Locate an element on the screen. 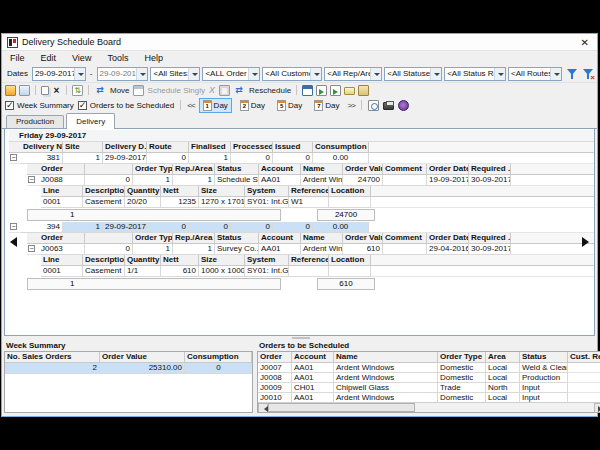 Image resolution: width=600 pixels, height=450 pixels. col-quantity: Quantity is located at coordinates (143, 192).